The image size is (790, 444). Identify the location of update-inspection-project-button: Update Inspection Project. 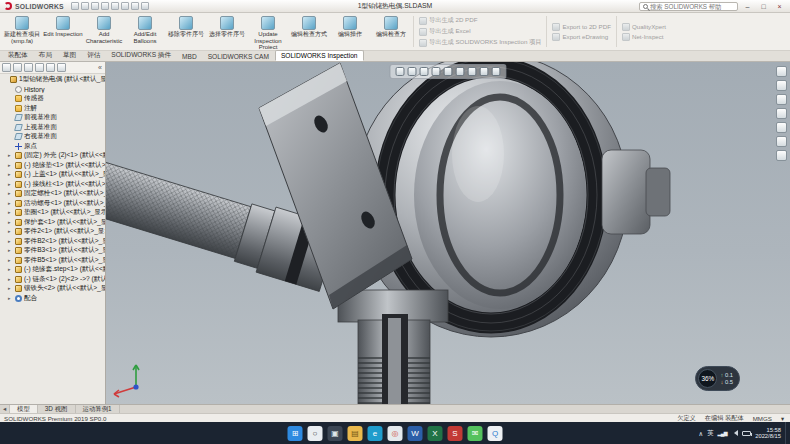
(268, 32).